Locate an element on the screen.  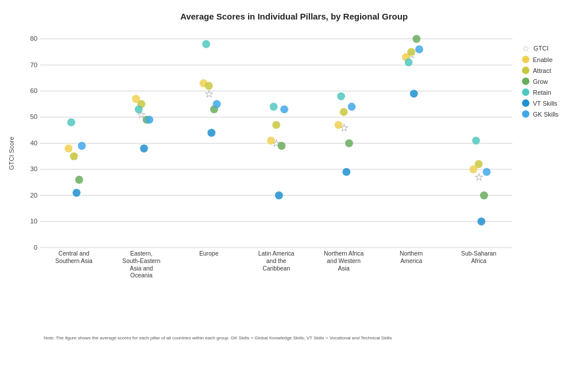
svg-text: 10 is located at coordinates (33, 221).